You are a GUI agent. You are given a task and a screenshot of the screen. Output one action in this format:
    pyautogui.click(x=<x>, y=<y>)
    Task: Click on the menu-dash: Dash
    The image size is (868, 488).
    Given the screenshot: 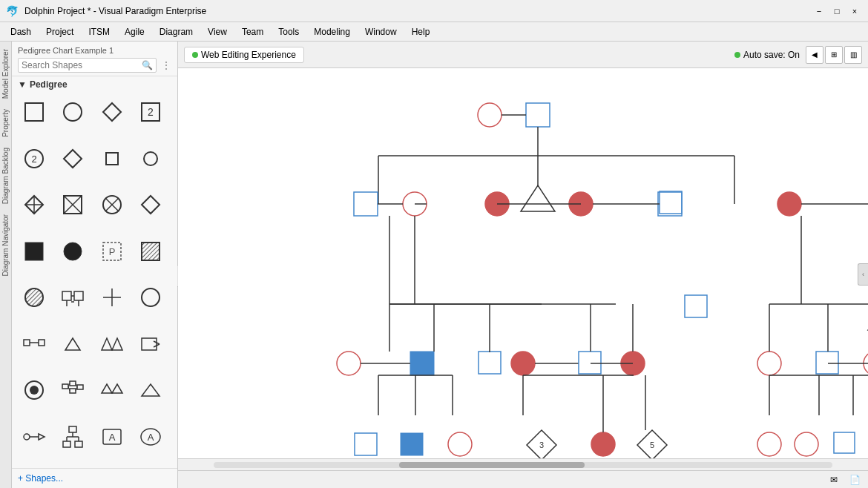 What is the action you would take?
    pyautogui.click(x=21, y=32)
    